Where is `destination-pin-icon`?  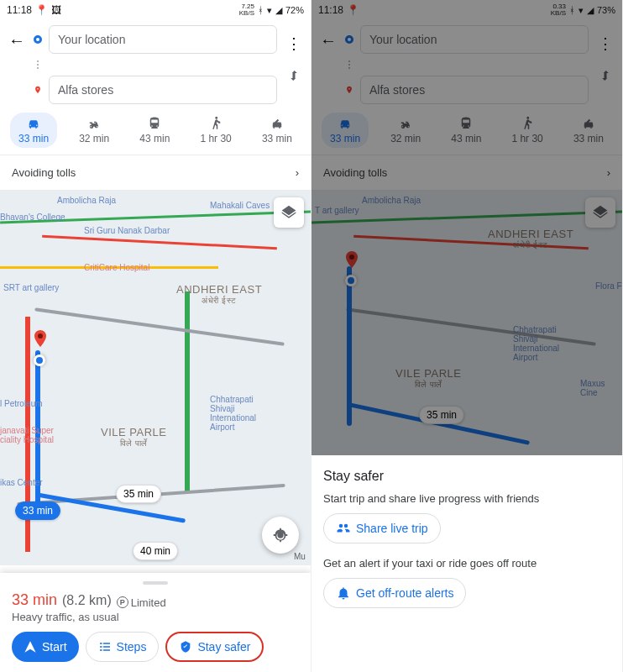 destination-pin-icon is located at coordinates (38, 90).